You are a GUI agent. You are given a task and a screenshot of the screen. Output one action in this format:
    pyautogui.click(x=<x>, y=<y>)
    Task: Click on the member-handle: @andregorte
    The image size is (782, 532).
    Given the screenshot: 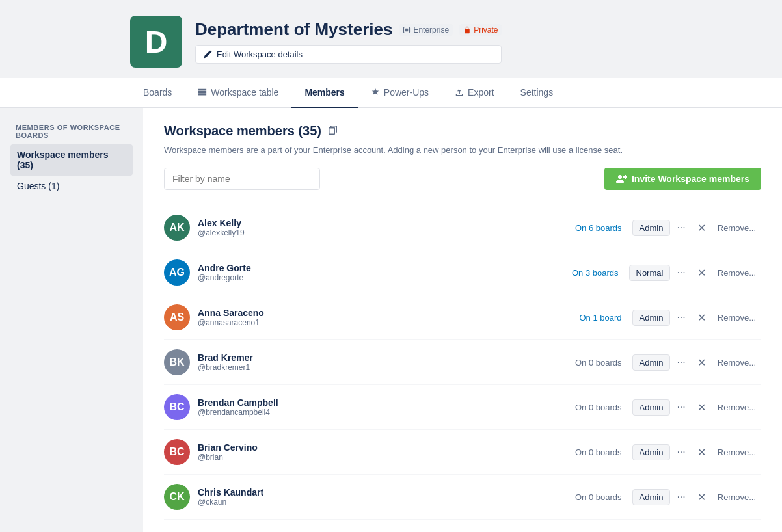 What is the action you would take?
    pyautogui.click(x=379, y=278)
    